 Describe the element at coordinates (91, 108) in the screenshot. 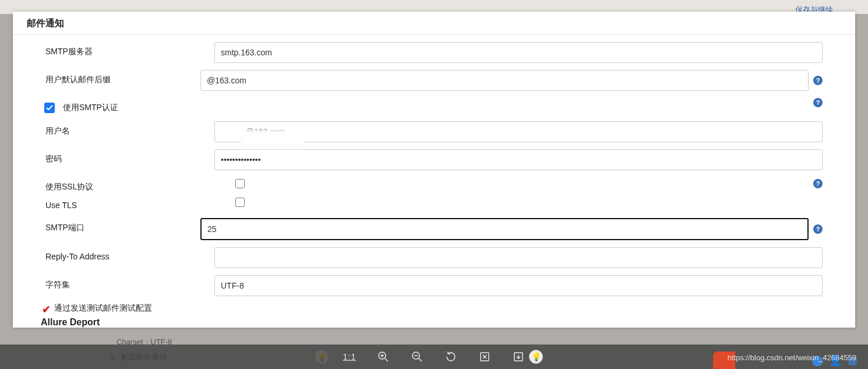

I see `use-smtp-auth-label: 使用SMTP认证` at that location.